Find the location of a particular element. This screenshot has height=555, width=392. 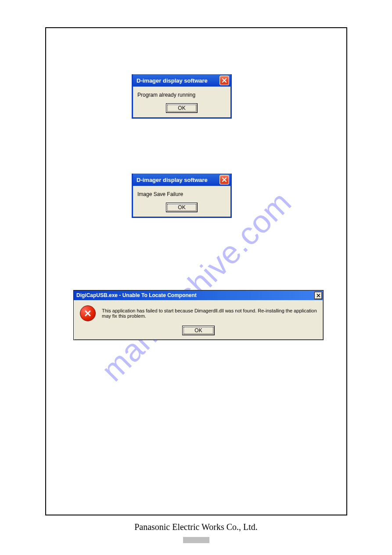

dialog3-titlebar: DigiCapUSB.exe - Unable To Locate Compon… is located at coordinates (198, 295).